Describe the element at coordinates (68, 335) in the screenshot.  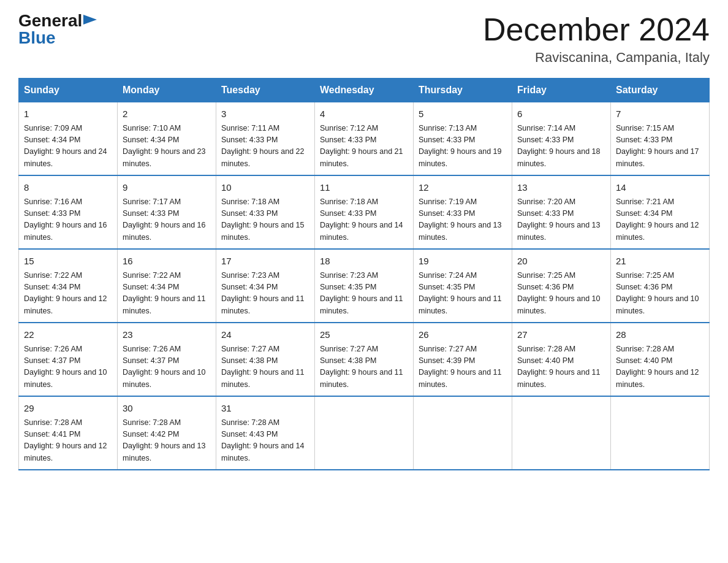
I see `day-number: 22` at that location.